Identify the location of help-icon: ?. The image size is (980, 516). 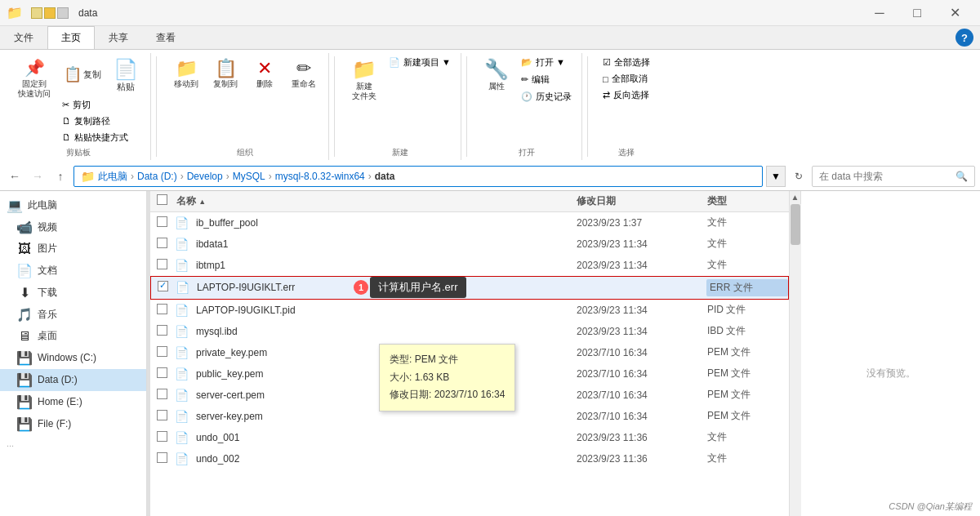
(964, 38).